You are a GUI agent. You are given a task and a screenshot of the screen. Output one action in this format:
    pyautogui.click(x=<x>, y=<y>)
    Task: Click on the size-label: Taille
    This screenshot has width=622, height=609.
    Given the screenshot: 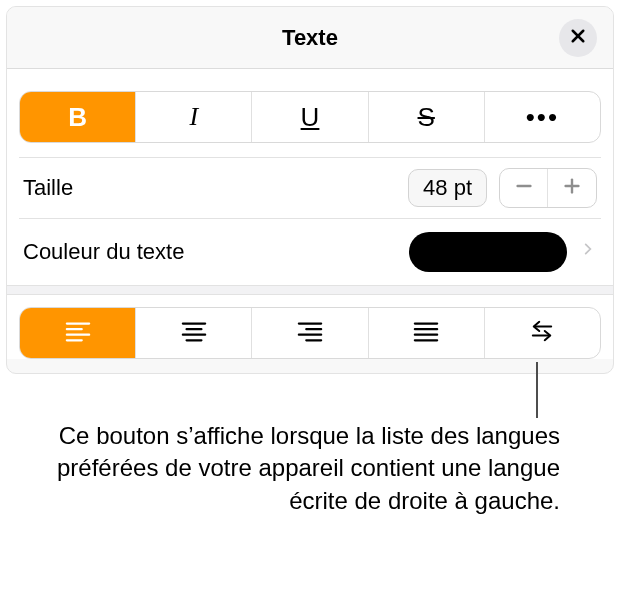 What is the action you would take?
    pyautogui.click(x=216, y=188)
    